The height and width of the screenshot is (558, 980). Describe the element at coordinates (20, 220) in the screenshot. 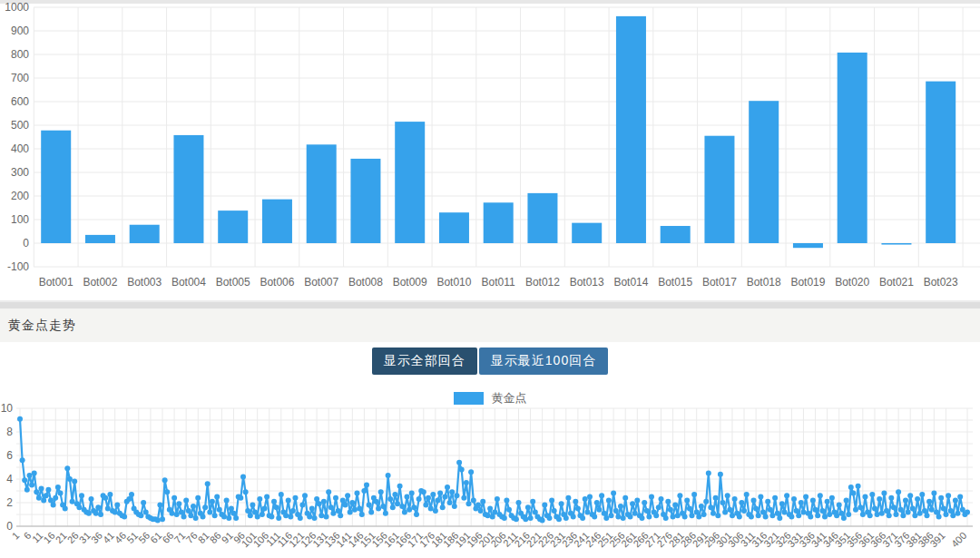

I see `svg-text: 100` at that location.